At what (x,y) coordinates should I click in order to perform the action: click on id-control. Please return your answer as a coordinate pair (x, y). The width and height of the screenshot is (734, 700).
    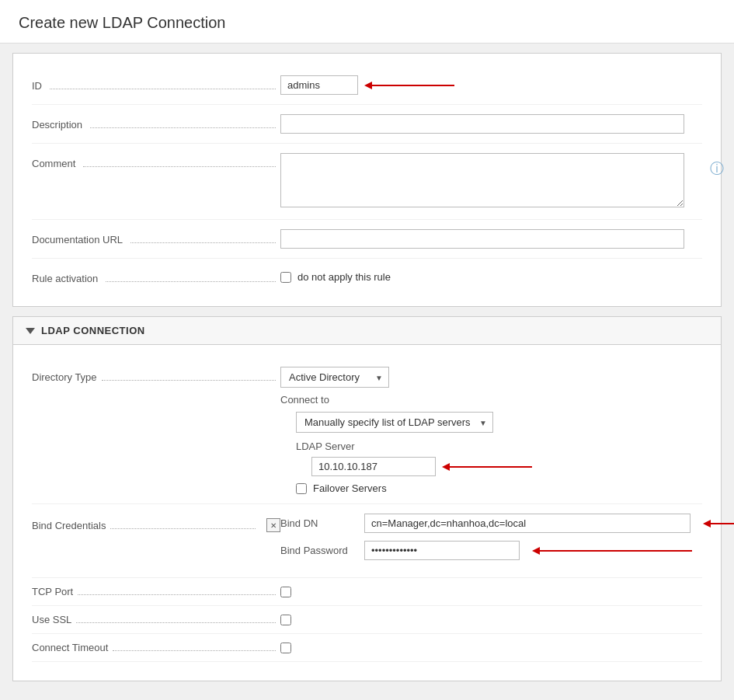
    Looking at the image, I should click on (491, 85).